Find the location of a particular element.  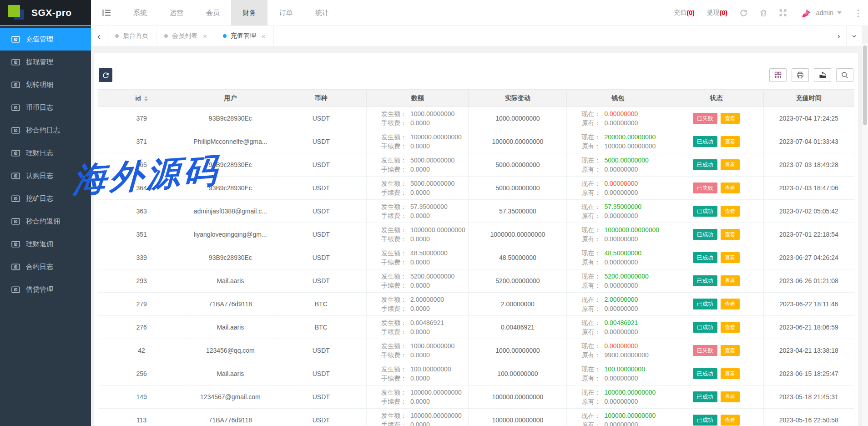

sidebar-item: 借贷管理 is located at coordinates (45, 289).